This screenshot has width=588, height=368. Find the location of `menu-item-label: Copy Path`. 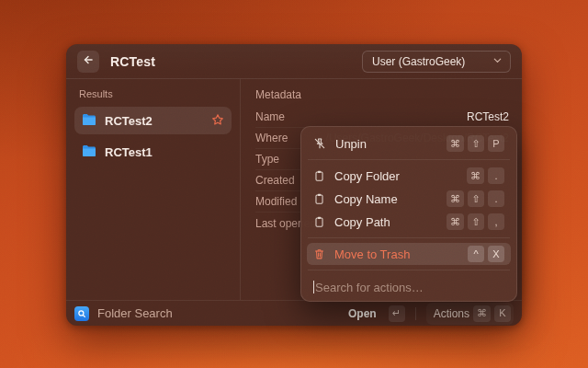

menu-item-label: Copy Path is located at coordinates (362, 223).